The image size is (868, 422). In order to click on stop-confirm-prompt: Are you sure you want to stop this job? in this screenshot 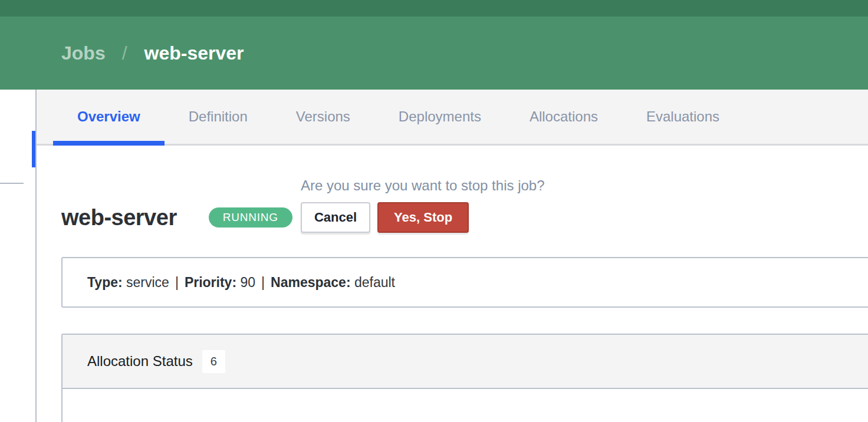, I will do `click(423, 186)`.